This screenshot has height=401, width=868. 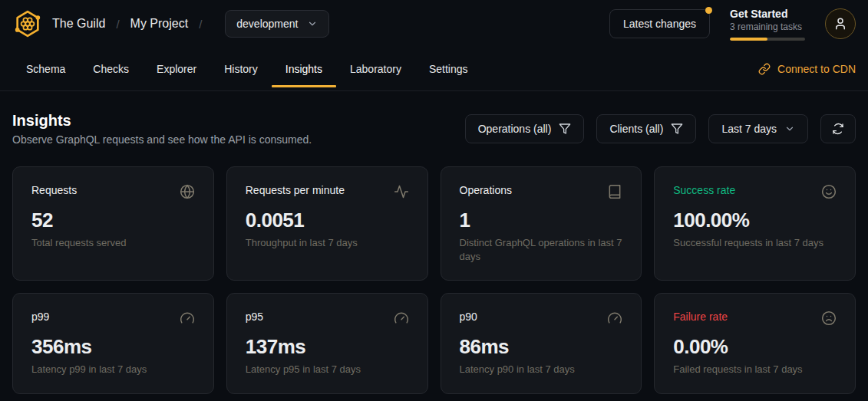 What do you see at coordinates (807, 69) in the screenshot?
I see `connect-to-cdn-link: Connect to CDN` at bounding box center [807, 69].